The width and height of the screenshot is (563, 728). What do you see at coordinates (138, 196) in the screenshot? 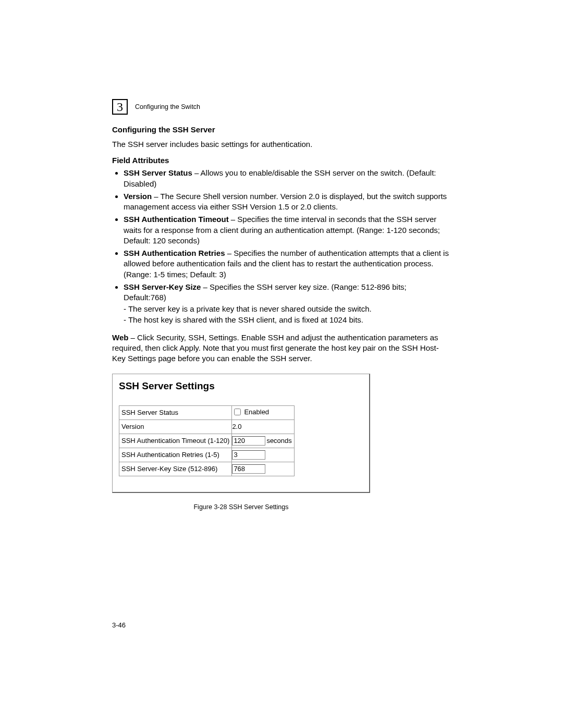
I see `attr-name: Version` at bounding box center [138, 196].